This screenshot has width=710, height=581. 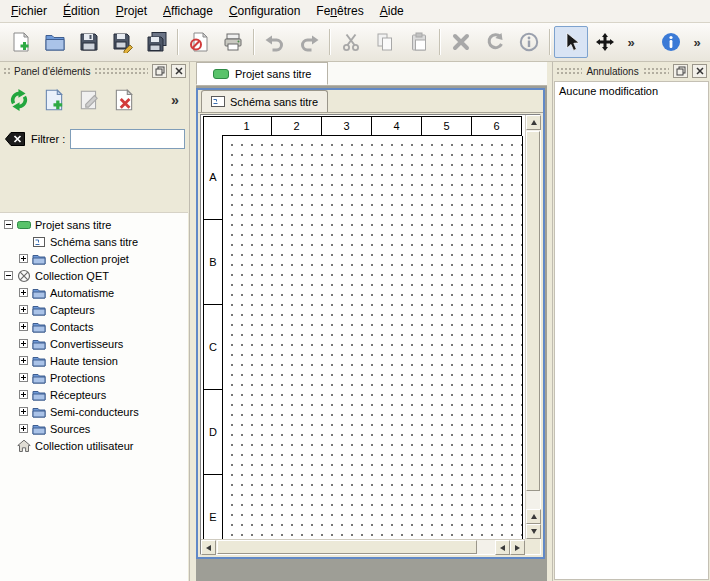 I want to click on about-button, so click(x=671, y=42).